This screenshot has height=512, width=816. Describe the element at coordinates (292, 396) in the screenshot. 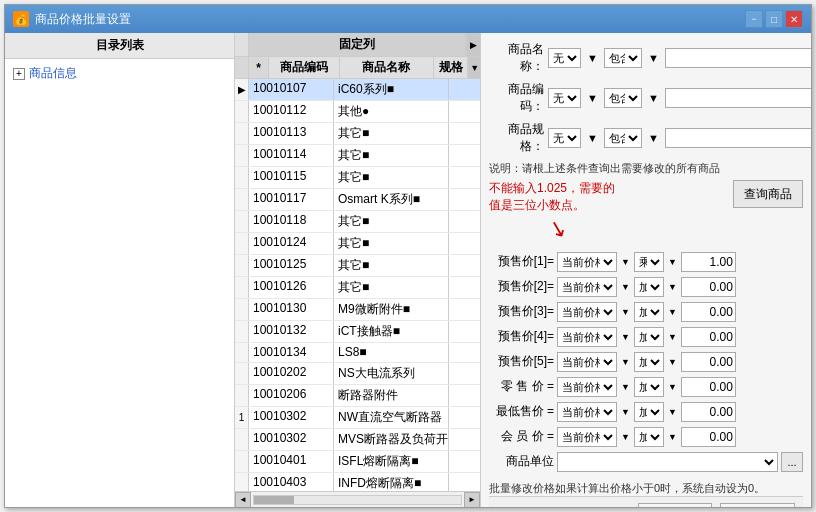

I see `row-code: 10010206` at that location.